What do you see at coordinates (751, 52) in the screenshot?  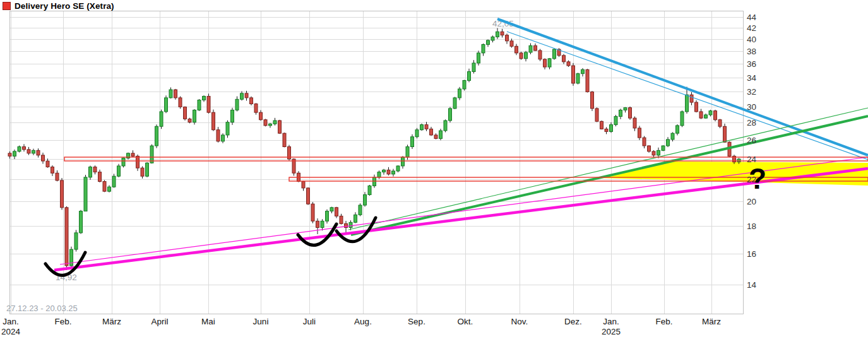 I see `y-axis-tick-label: 38` at bounding box center [751, 52].